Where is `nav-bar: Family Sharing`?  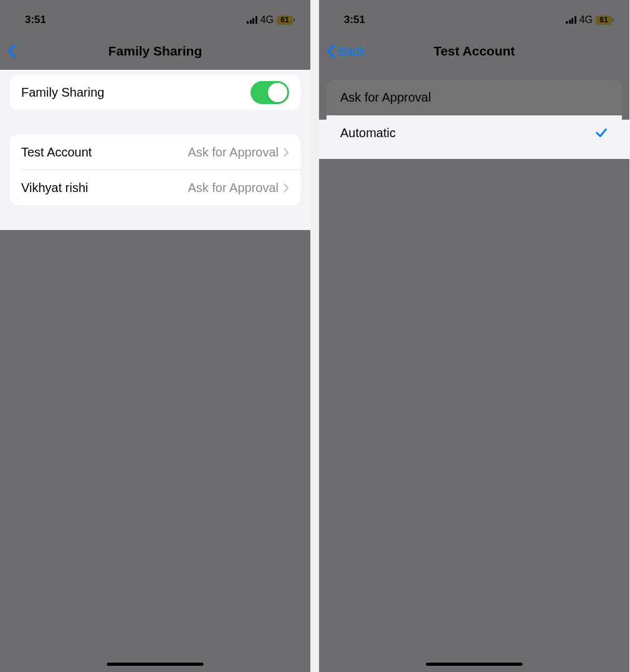
nav-bar: Family Sharing is located at coordinates (155, 51).